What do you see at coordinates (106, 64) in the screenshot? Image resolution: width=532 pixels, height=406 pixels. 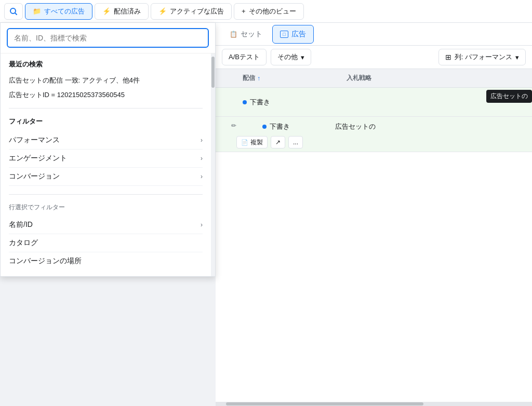 I see `recent-searches-title: 最近の検索` at bounding box center [106, 64].